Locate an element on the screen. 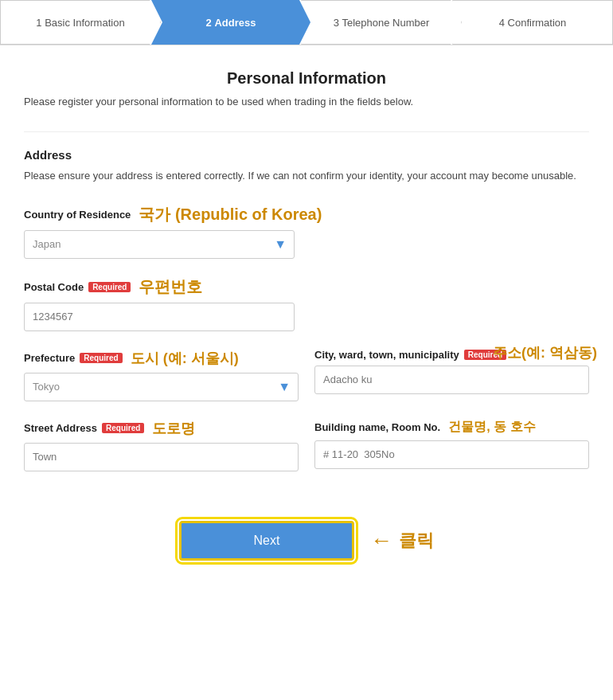 The width and height of the screenshot is (613, 700). postal-label: Postal Code Required 우편번호 is located at coordinates (306, 287).